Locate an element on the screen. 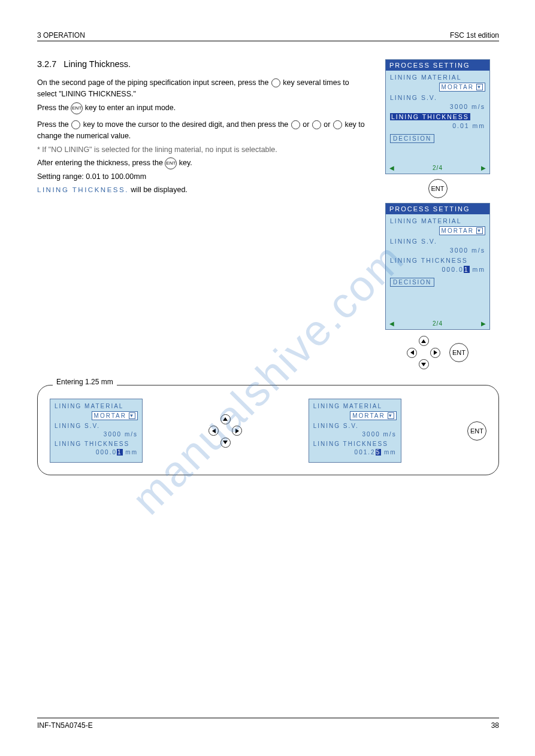 This screenshot has height=756, width=535. step2c-pre: After entering the thickness, press the is located at coordinates (101, 163).